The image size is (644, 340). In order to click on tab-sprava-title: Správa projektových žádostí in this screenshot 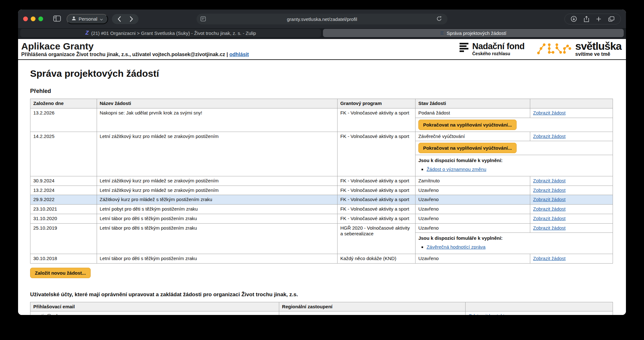, I will do `click(476, 33)`.